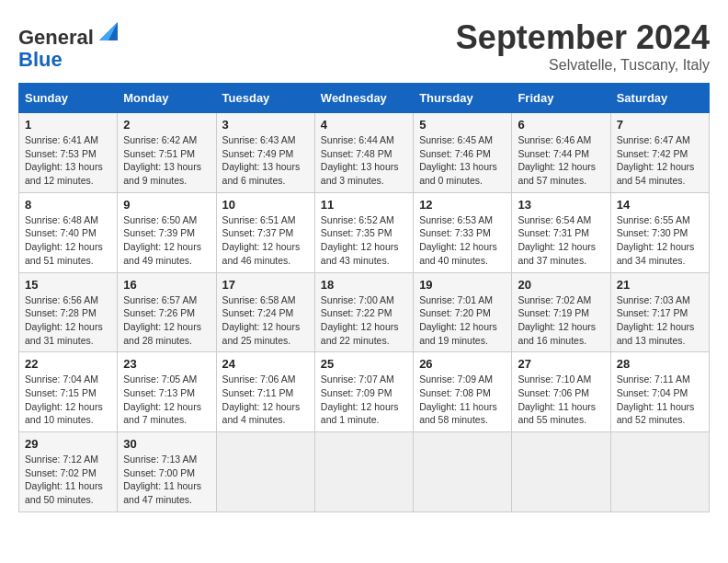 This screenshot has height=563, width=728. Describe the element at coordinates (463, 313) in the screenshot. I see `day-cell: 19Sunrise: 7:01 AMSunset: 7:20 PMDayligh…` at that location.